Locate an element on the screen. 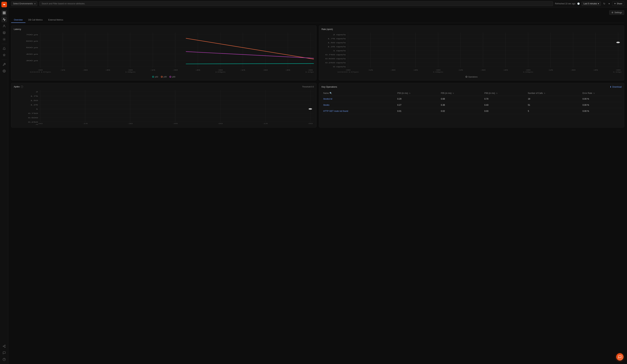 The width and height of the screenshot is (627, 364). download-label: Download is located at coordinates (617, 87).